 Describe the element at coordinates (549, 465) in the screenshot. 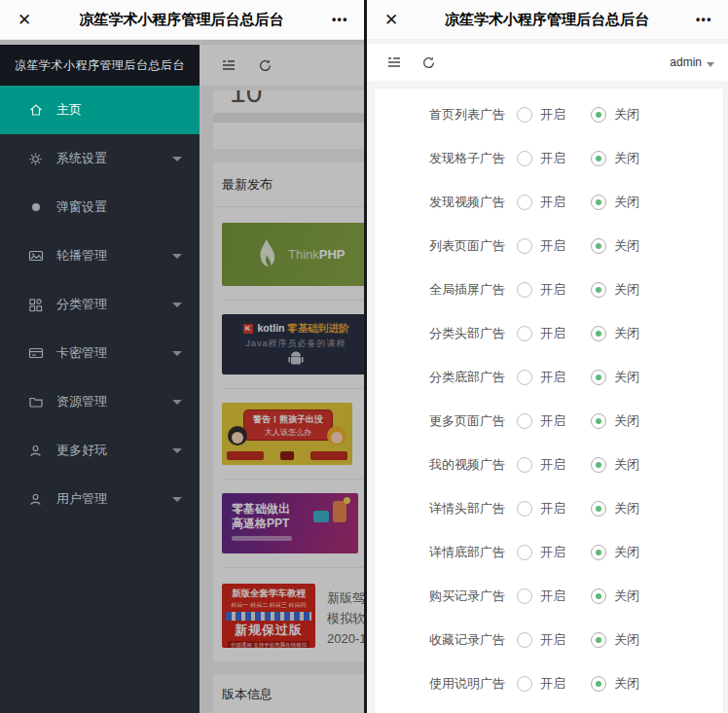

I see `ad-setting-row: 我的视频广告 开启 关闭` at that location.